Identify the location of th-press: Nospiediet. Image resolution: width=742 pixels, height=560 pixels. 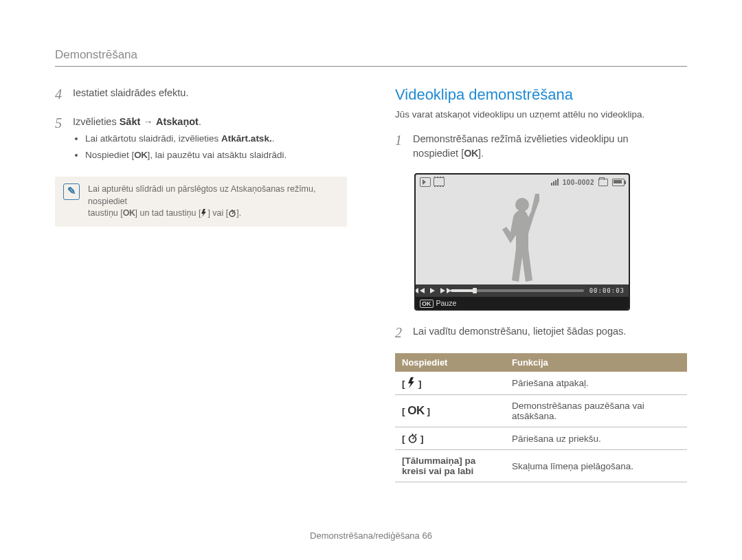
(450, 363).